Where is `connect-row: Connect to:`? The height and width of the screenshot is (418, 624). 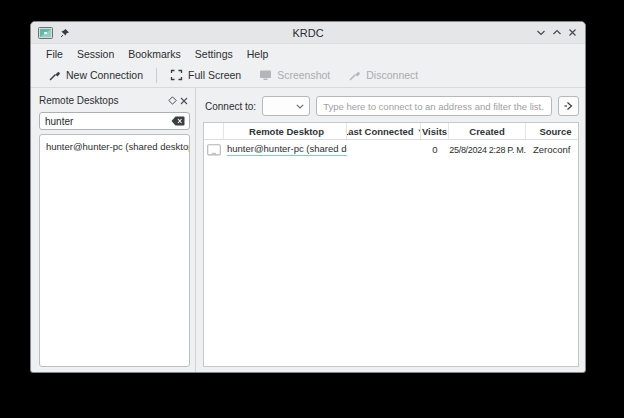 connect-row: Connect to: is located at coordinates (391, 106).